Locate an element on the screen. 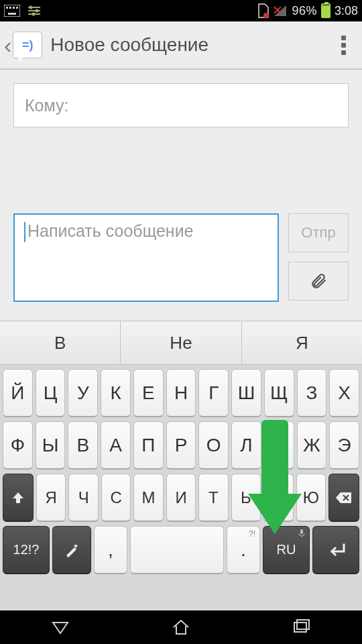  text-cursor is located at coordinates (25, 232).